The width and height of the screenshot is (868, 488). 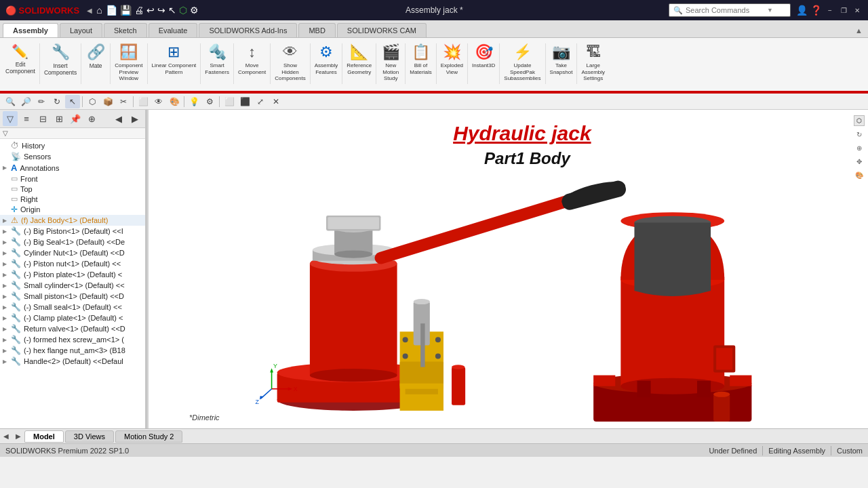 What do you see at coordinates (194, 102) in the screenshot?
I see `lights-btn: 💡` at bounding box center [194, 102].